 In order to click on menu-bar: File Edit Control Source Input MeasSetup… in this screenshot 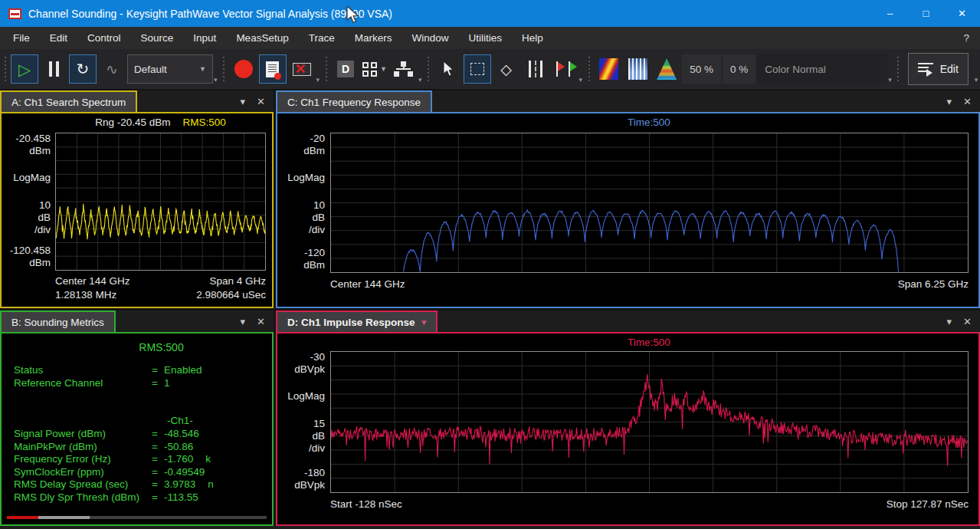, I will do `click(490, 38)`.